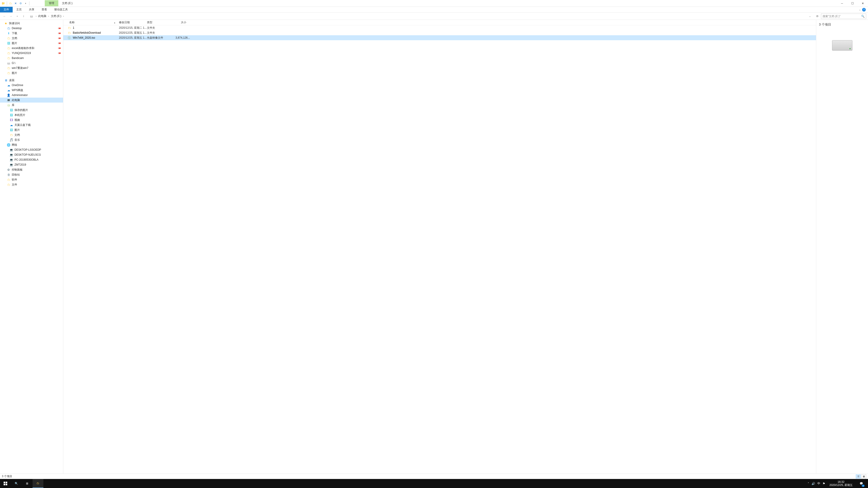 Image resolution: width=868 pixels, height=488 pixels. What do you see at coordinates (440, 33) in the screenshot?
I see `file-row: 🗀BaiduNetdiskDownload2020/12/25, 星期五 1..…` at bounding box center [440, 33].